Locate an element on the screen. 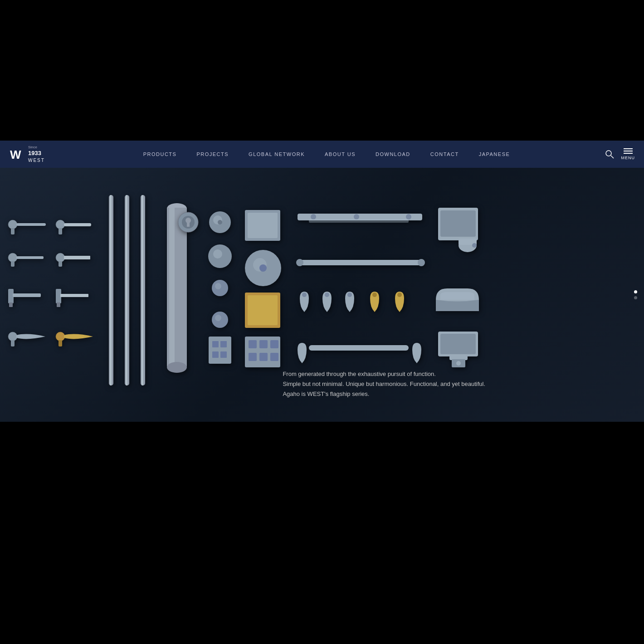 Image resolution: width=644 pixels, height=644 pixels. nav-contact: CONTACT is located at coordinates (444, 154).